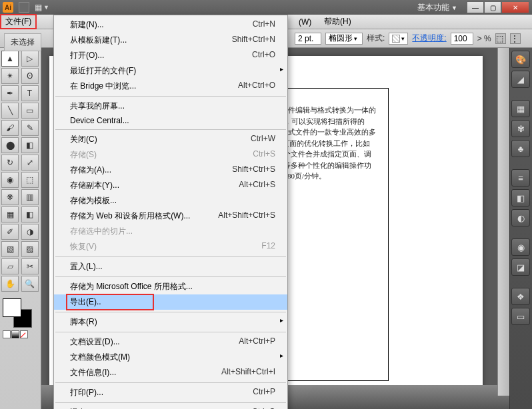  What do you see at coordinates (171, 40) in the screenshot?
I see `menu-item-1: 从模板新建(T)...Shift+Ctrl+N` at bounding box center [171, 40].